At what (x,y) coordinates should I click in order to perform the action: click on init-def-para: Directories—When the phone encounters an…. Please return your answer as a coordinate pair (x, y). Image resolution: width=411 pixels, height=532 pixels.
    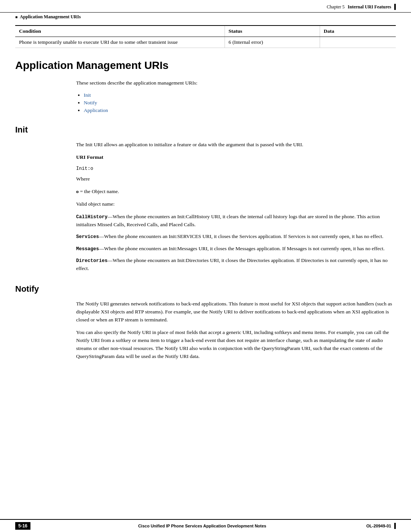
    Looking at the image, I should click on (236, 265).